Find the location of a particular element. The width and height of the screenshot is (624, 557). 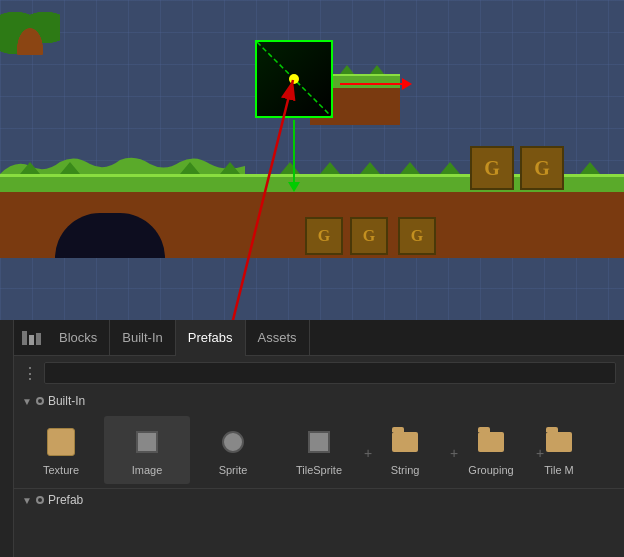

texture-icon is located at coordinates (61, 442).